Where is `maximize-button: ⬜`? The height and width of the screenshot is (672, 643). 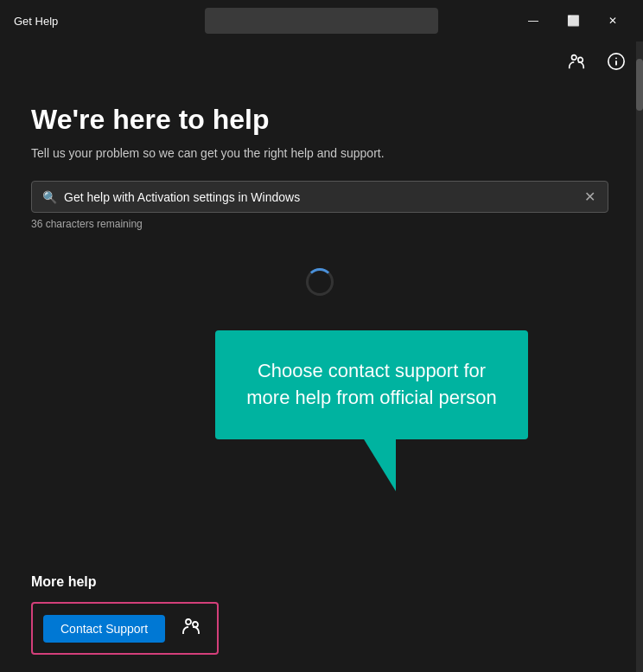 maximize-button: ⬜ is located at coordinates (573, 21).